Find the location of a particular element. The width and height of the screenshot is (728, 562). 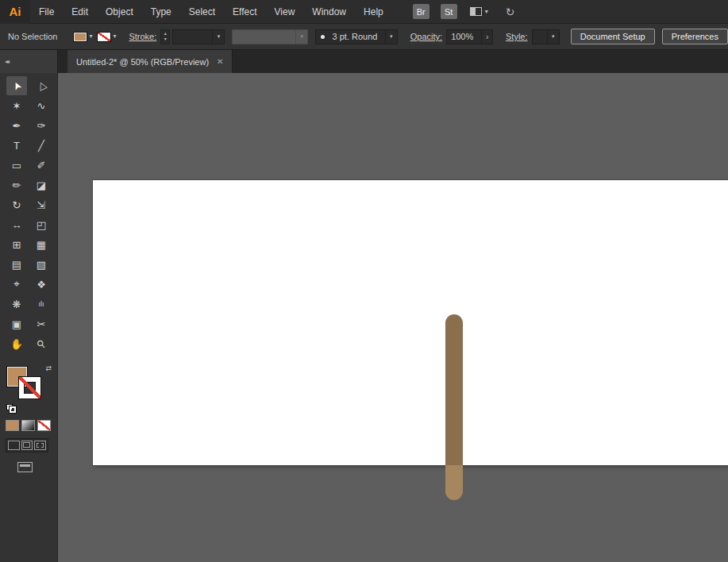

artwork-stick-body is located at coordinates (454, 390).